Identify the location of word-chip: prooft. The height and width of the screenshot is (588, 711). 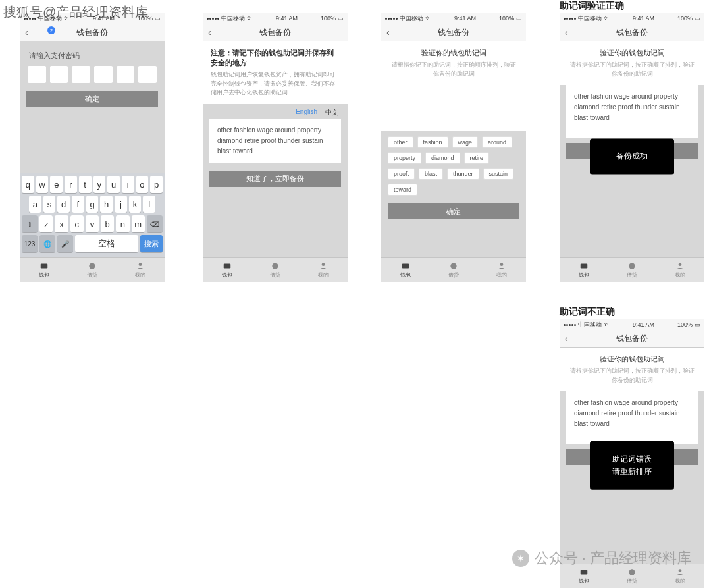
(402, 174).